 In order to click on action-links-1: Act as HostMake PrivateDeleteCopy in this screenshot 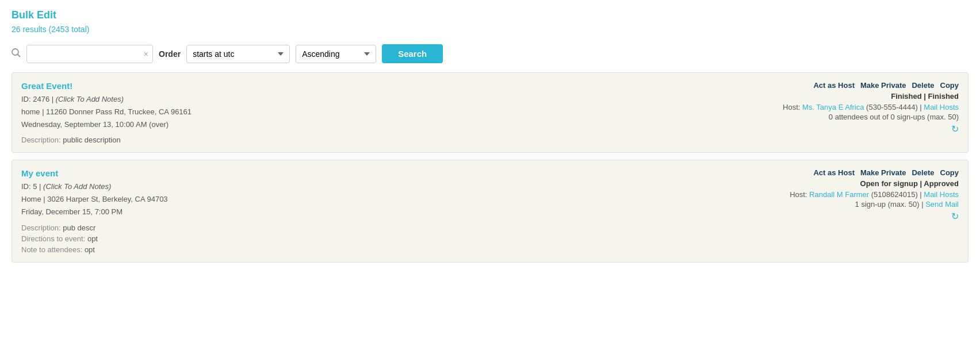, I will do `click(861, 172)`.